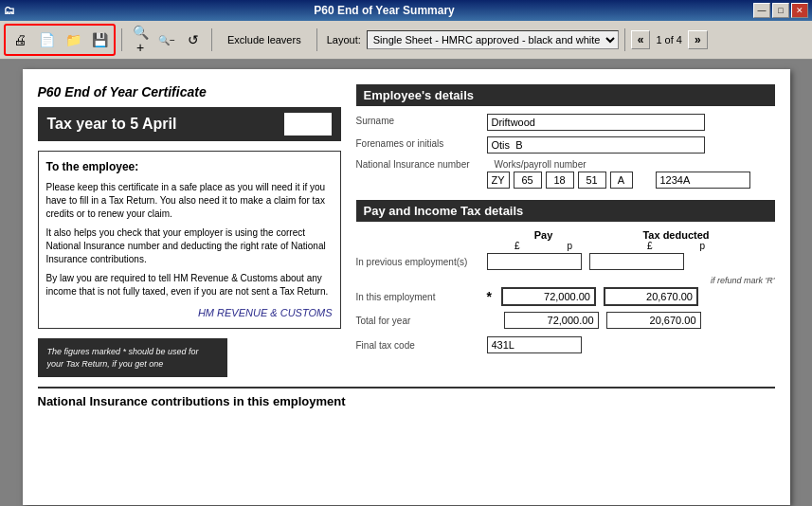 The height and width of the screenshot is (506, 812). What do you see at coordinates (418, 172) in the screenshot?
I see `ni-spacer` at bounding box center [418, 172].